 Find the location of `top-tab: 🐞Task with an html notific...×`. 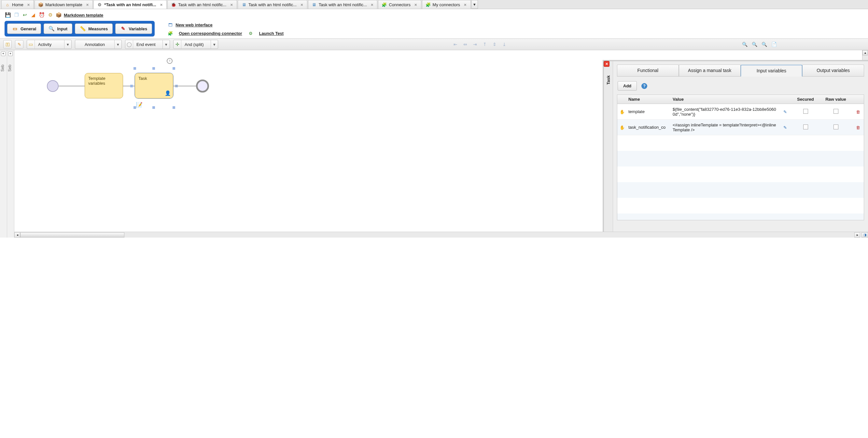

top-tab: 🐞Task with an html notific...× is located at coordinates (202, 4).